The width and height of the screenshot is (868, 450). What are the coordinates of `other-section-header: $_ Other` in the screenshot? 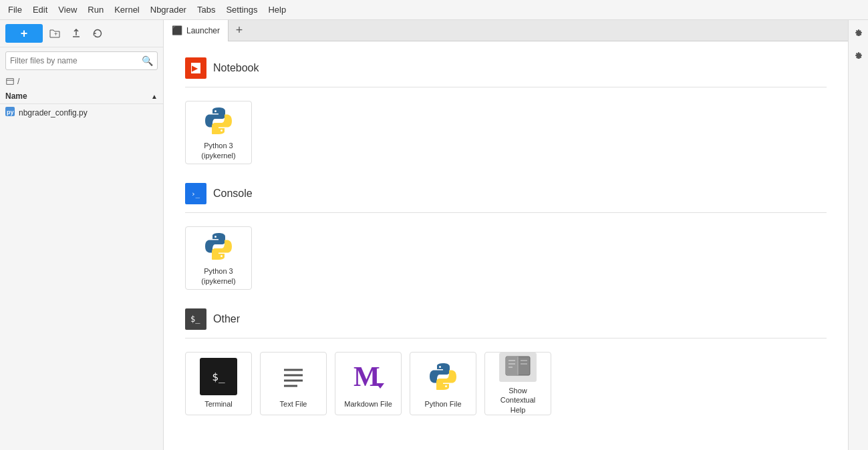 It's located at (506, 319).